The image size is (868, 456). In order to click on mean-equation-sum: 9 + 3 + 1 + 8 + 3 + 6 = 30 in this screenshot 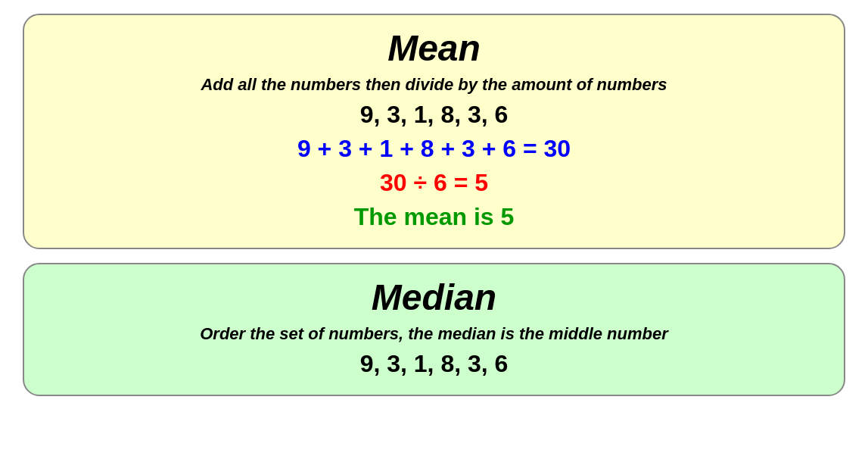, I will do `click(434, 148)`.